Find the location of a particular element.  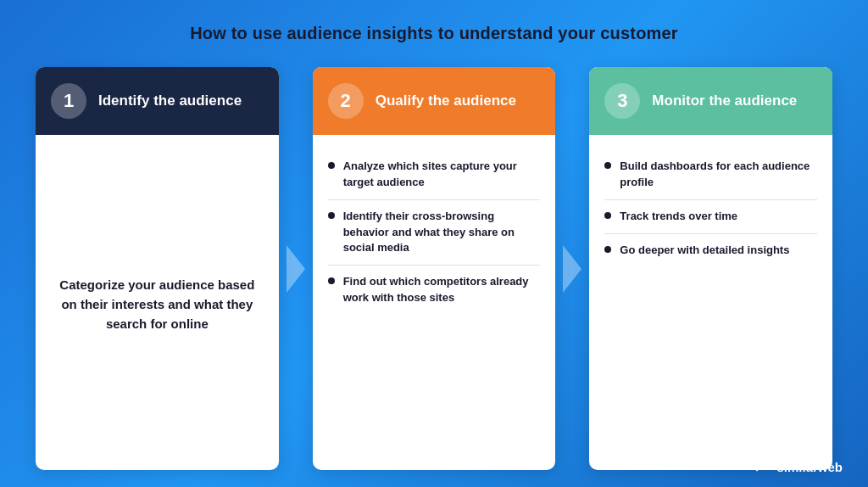

qualify-bullet-1-text: Analyze which sites capture your target … is located at coordinates (442, 175).